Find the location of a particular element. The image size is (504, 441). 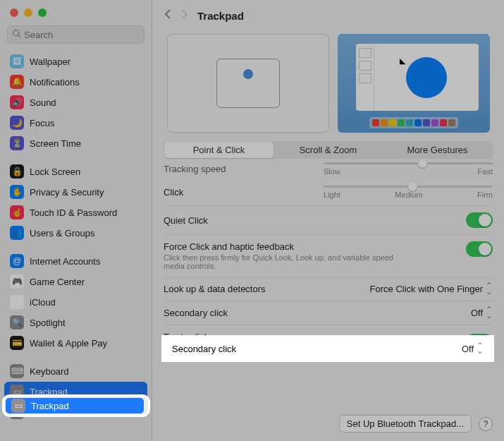

focus-icon: 🌙 is located at coordinates (17, 123).